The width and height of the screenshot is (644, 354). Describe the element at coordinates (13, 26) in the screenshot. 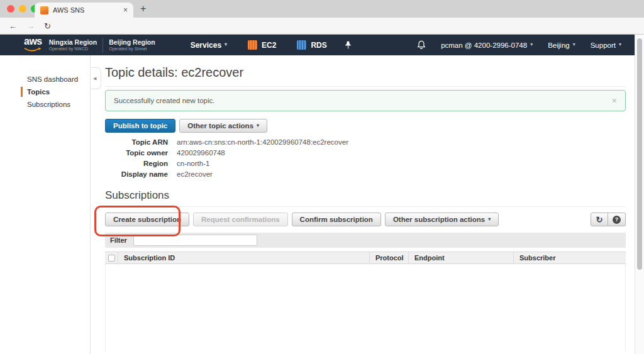

I see `back-icon: ←` at that location.